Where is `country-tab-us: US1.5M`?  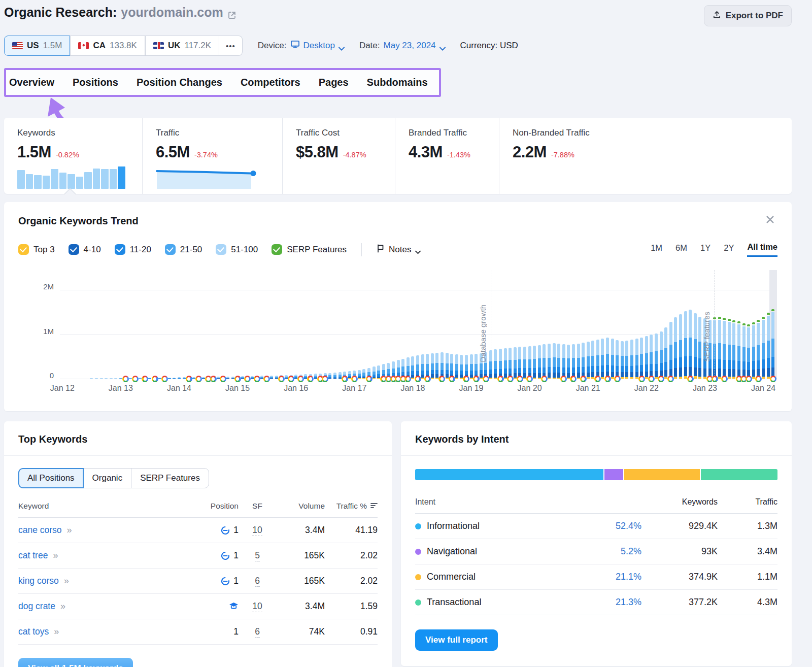 country-tab-us: US1.5M is located at coordinates (37, 46).